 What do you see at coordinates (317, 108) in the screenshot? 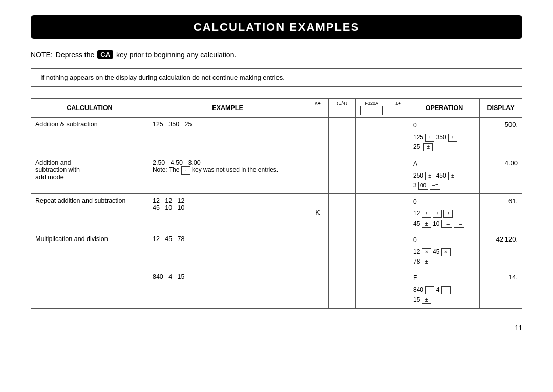
I see `header-k-key: K●` at bounding box center [317, 108].